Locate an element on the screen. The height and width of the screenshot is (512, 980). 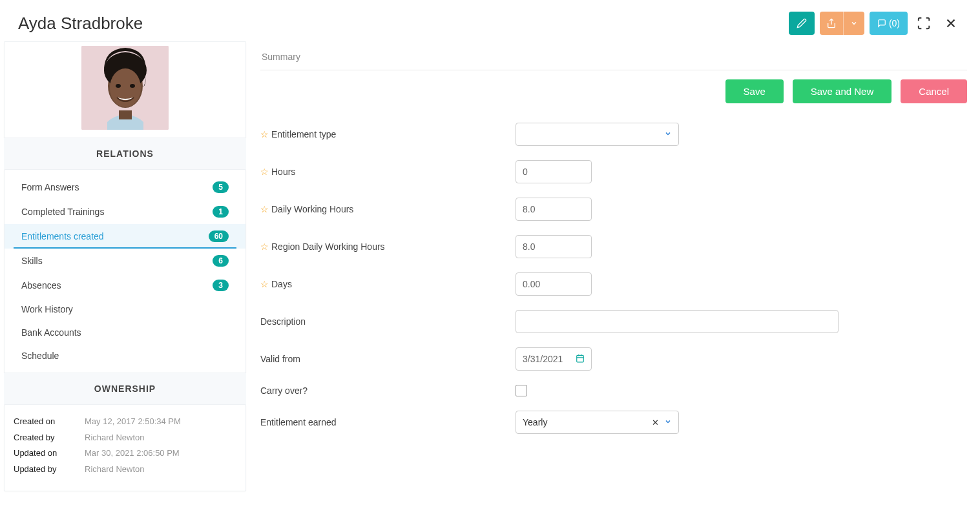
close-button is located at coordinates (951, 23).